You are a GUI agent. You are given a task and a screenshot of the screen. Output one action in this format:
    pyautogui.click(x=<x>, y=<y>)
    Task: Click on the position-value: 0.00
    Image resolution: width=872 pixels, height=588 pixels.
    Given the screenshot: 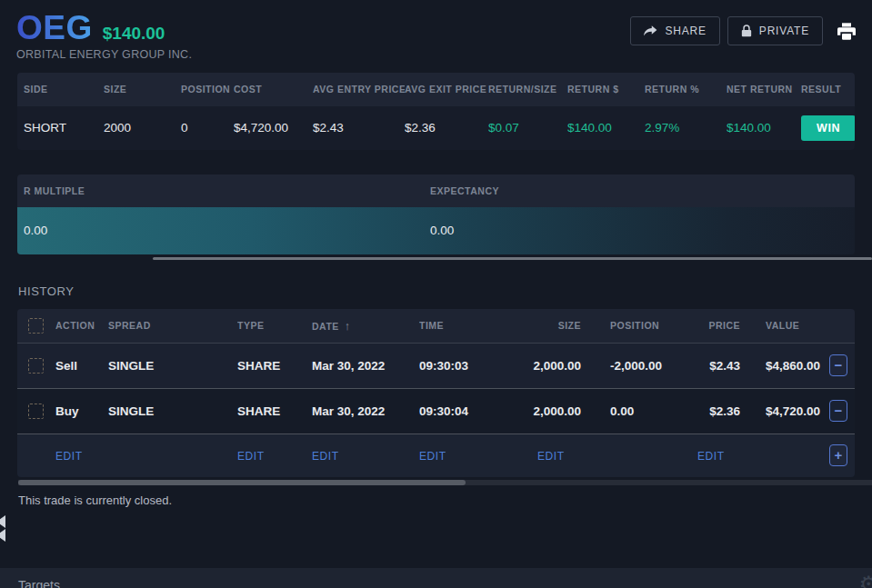 What is the action you would take?
    pyautogui.click(x=631, y=411)
    